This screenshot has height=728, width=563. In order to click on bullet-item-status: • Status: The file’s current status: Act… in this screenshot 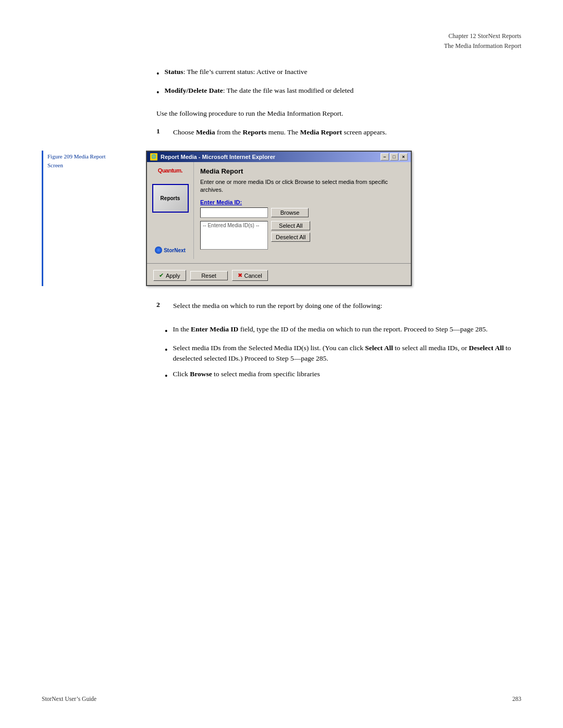, I will do `click(339, 73)`.